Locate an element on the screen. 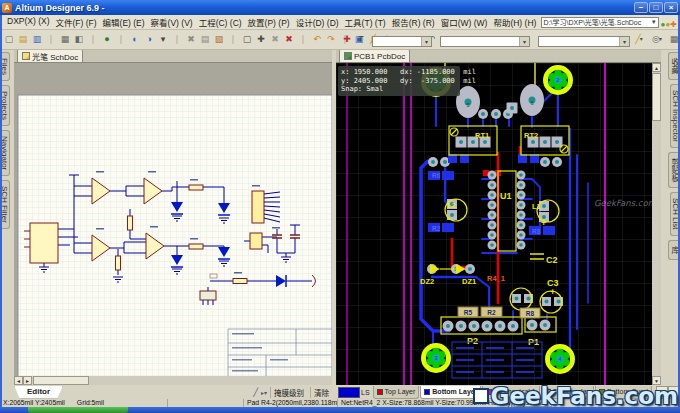  svg-text: C2 is located at coordinates (552, 260).